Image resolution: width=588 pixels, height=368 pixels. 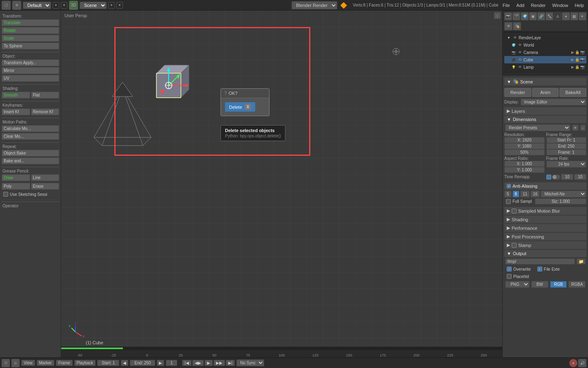 What do you see at coordinates (45, 177) in the screenshot?
I see `line-btn: Line` at bounding box center [45, 177].